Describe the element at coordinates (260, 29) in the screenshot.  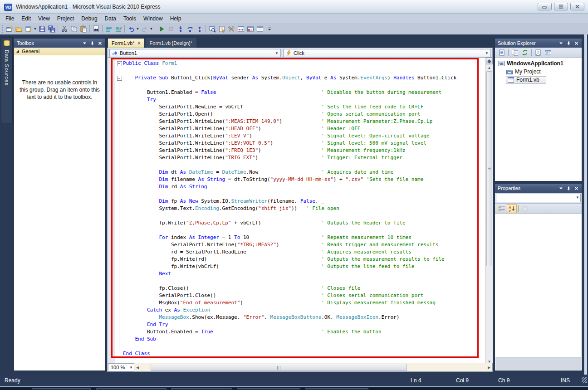
I see `command-window-button` at that location.